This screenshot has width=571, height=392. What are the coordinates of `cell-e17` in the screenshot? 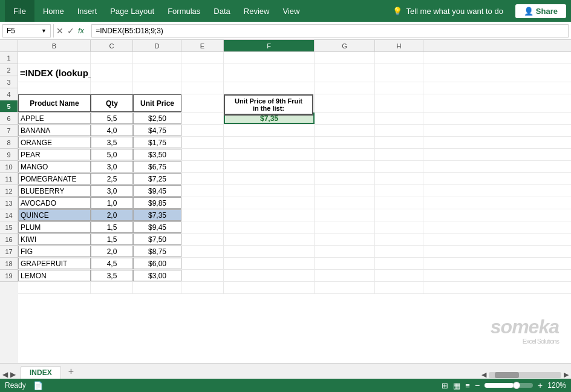 It's located at (203, 264).